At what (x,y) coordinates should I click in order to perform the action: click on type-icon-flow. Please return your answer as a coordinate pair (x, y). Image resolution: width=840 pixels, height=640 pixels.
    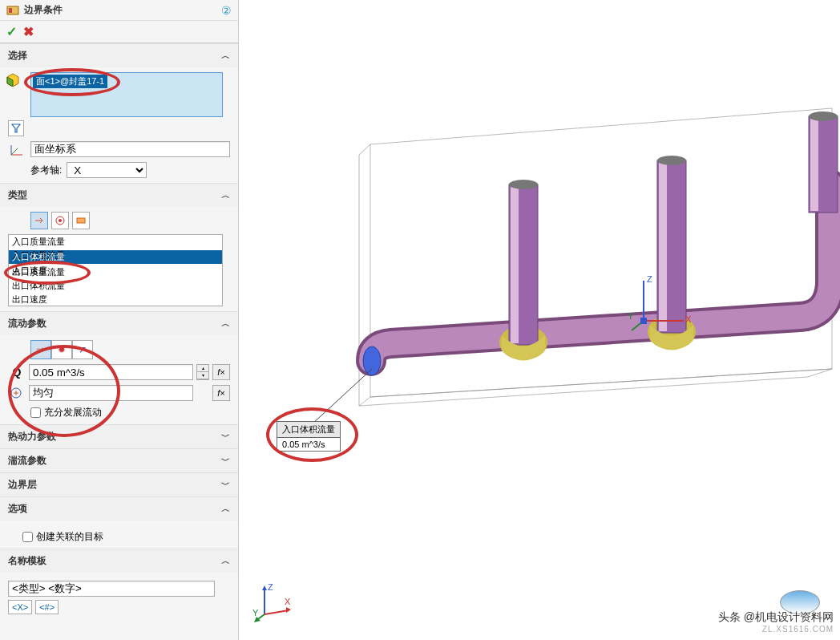
    Looking at the image, I should click on (39, 221).